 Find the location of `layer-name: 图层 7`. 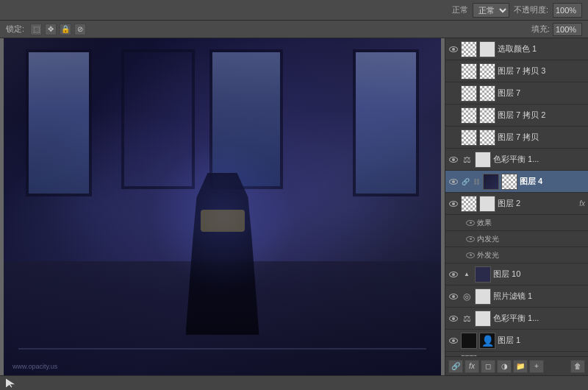

layer-name: 图层 7 is located at coordinates (541, 93).